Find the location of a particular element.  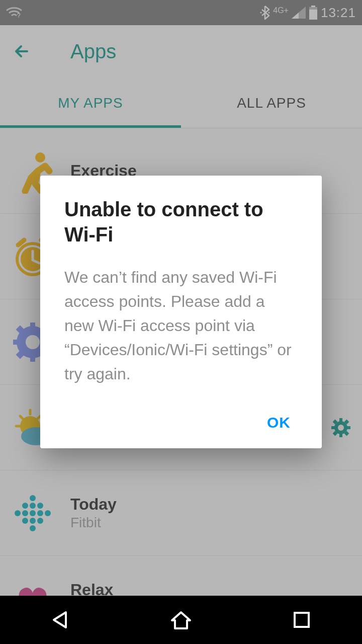

nav-home-button is located at coordinates (181, 620).